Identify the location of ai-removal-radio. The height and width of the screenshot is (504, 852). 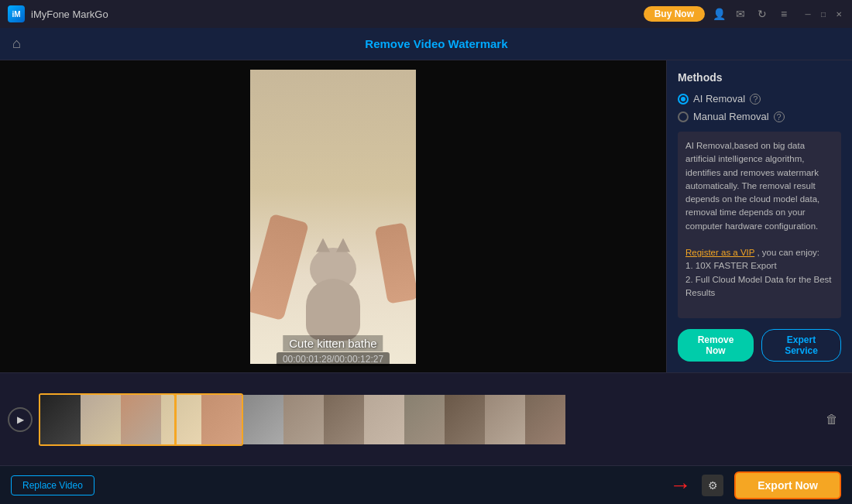
(683, 99).